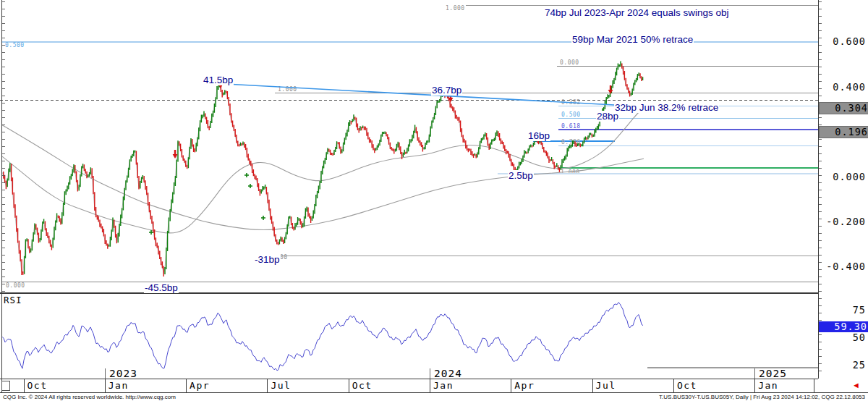 This screenshot has width=868, height=401. I want to click on rsi-tick: 50, so click(843, 337).